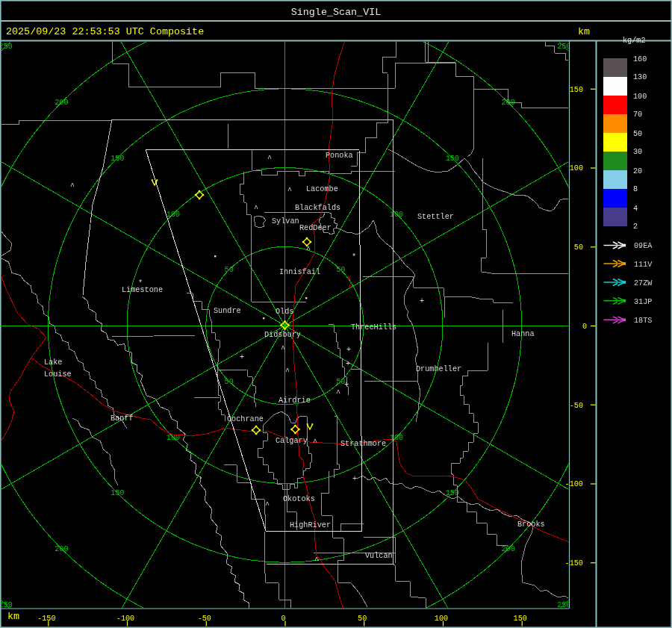 The width and height of the screenshot is (672, 628). Describe the element at coordinates (373, 327) in the screenshot. I see `svg-text: ThreeHills` at that location.